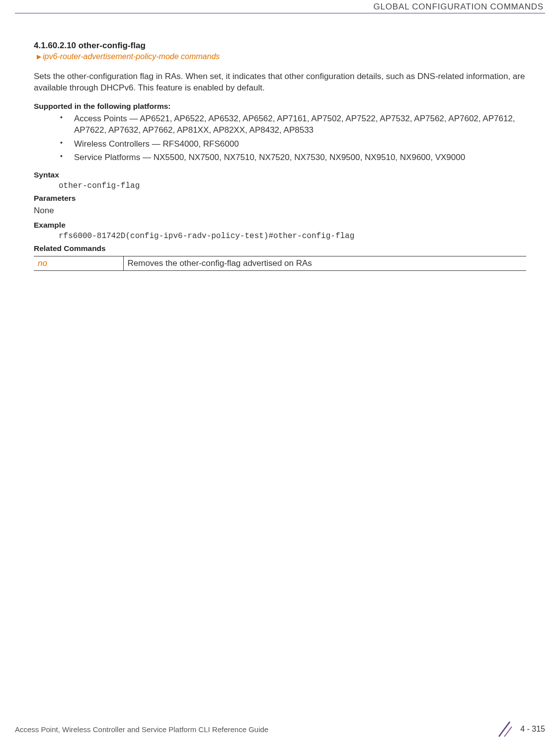 The image size is (560, 753). I want to click on related-commands-table: no Removes the other-config-flag adverti…, so click(280, 263).